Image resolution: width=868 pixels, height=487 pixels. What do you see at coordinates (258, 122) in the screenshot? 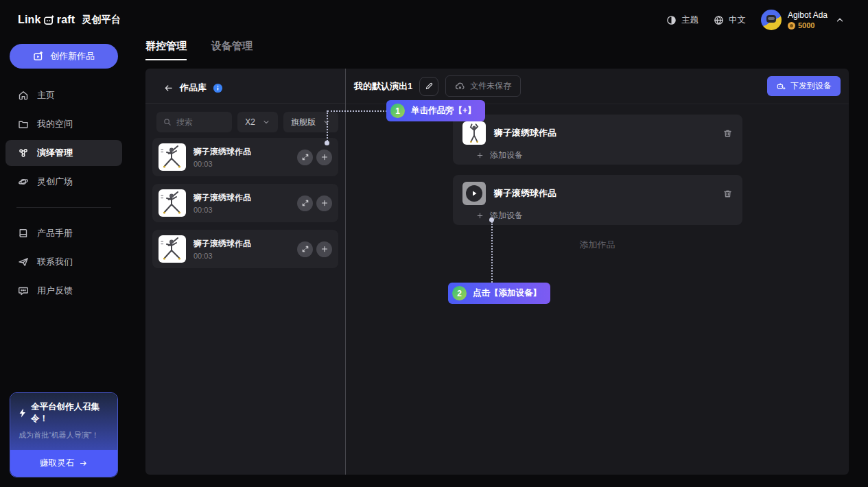
I see `speed-dropdown: X2` at bounding box center [258, 122].